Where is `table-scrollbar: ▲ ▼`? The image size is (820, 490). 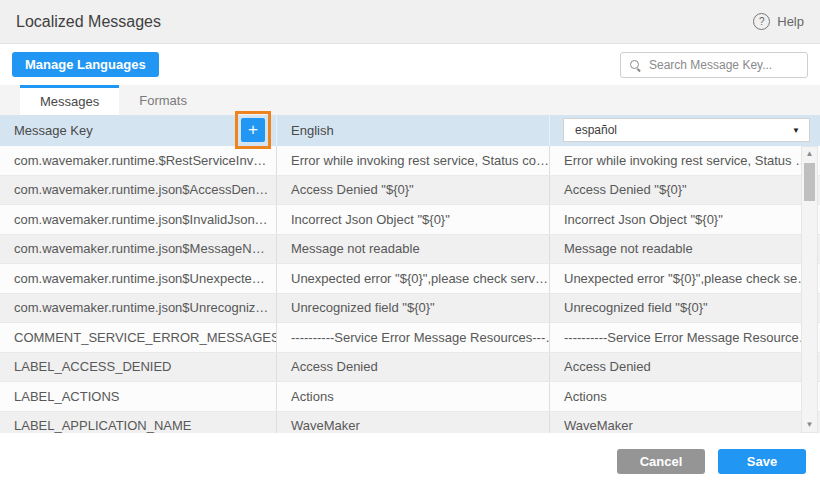 table-scrollbar: ▲ ▼ is located at coordinates (810, 290).